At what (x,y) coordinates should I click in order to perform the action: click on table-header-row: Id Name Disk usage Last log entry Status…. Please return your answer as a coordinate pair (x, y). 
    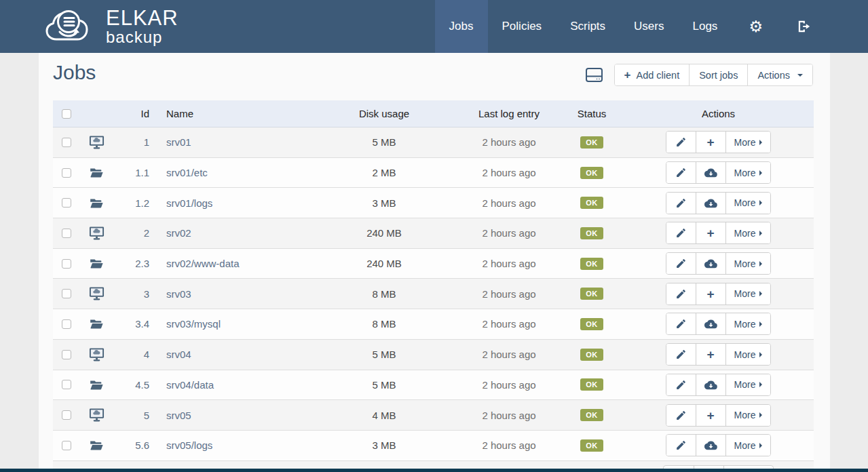
    Looking at the image, I should click on (433, 114).